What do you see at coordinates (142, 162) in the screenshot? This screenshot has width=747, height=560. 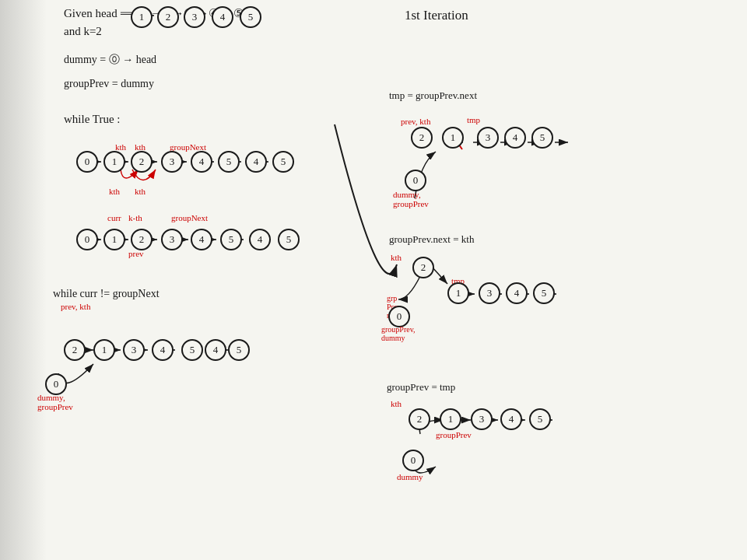 I see `node-wt1-2: 2` at bounding box center [142, 162].